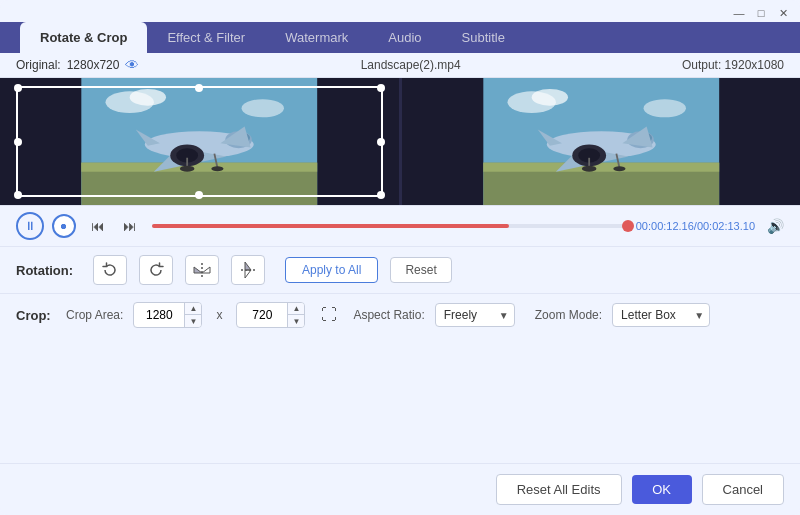 The image size is (800, 515). I want to click on maximize-button: □, so click(761, 13).